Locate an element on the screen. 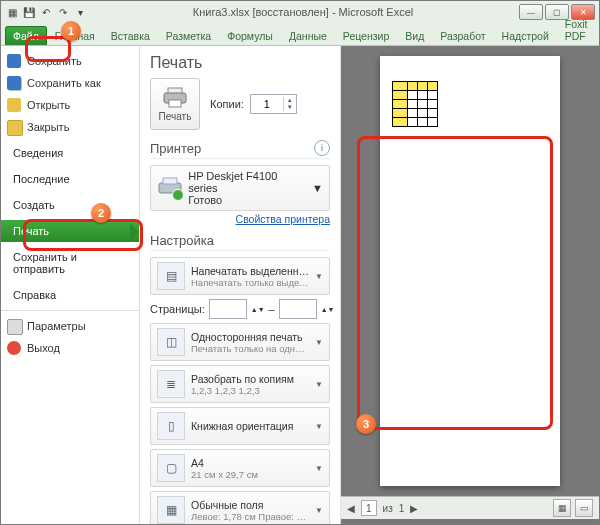 The width and height of the screenshot is (600, 525). printer-ready-icon is located at coordinates (178, 195).